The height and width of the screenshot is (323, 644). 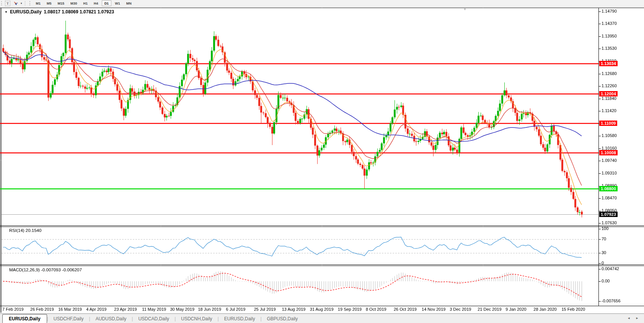 What do you see at coordinates (603, 263) in the screenshot?
I see `rsi-tick-label: 0` at bounding box center [603, 263].